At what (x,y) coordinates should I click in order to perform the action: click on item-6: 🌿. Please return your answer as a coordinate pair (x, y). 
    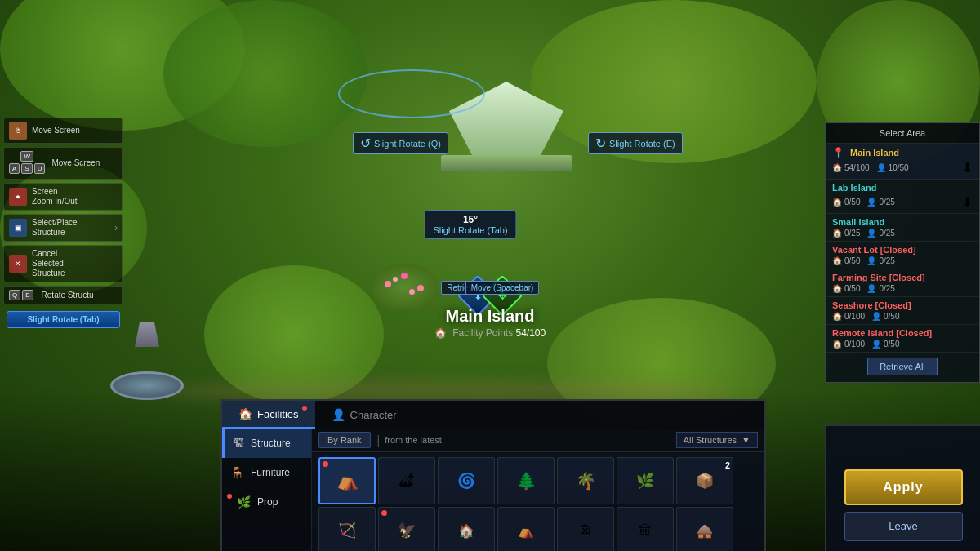
    Looking at the image, I should click on (645, 481).